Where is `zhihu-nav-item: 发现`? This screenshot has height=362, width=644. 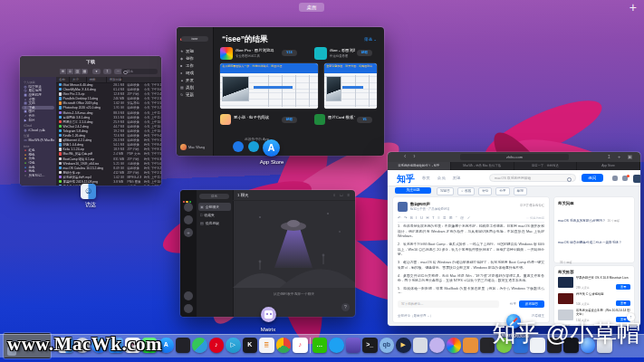 zhihu-nav-item: 发现 is located at coordinates (457, 177).